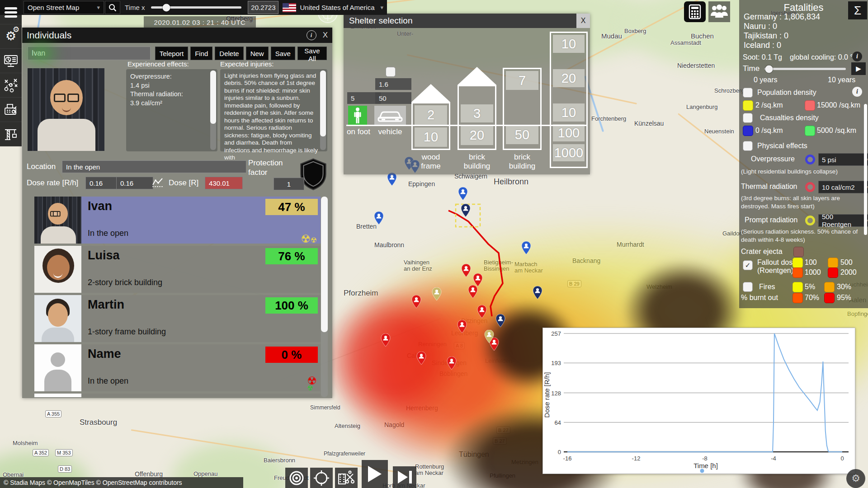  Describe the element at coordinates (41, 53) in the screenshot. I see `move-button: Move` at that location.